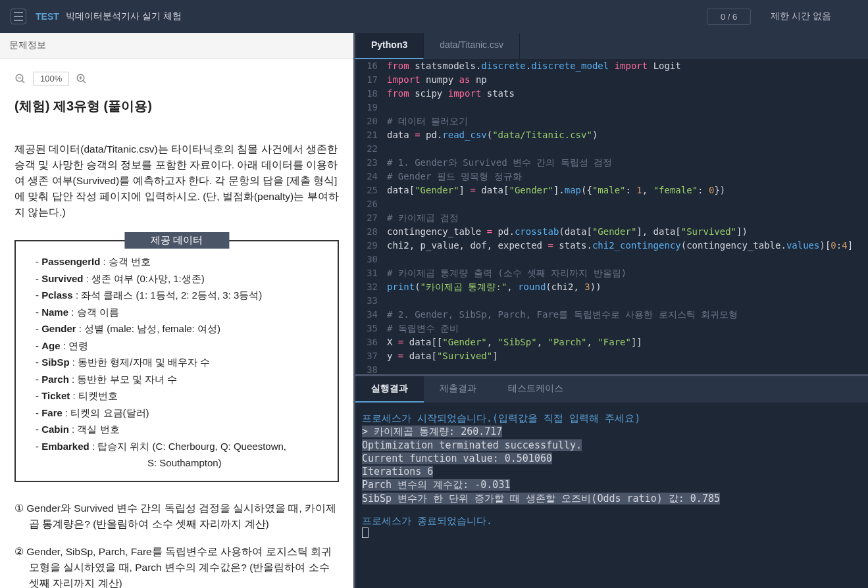 The width and height of the screenshot is (868, 588). What do you see at coordinates (612, 108) in the screenshot?
I see `code-line: 19` at bounding box center [612, 108].